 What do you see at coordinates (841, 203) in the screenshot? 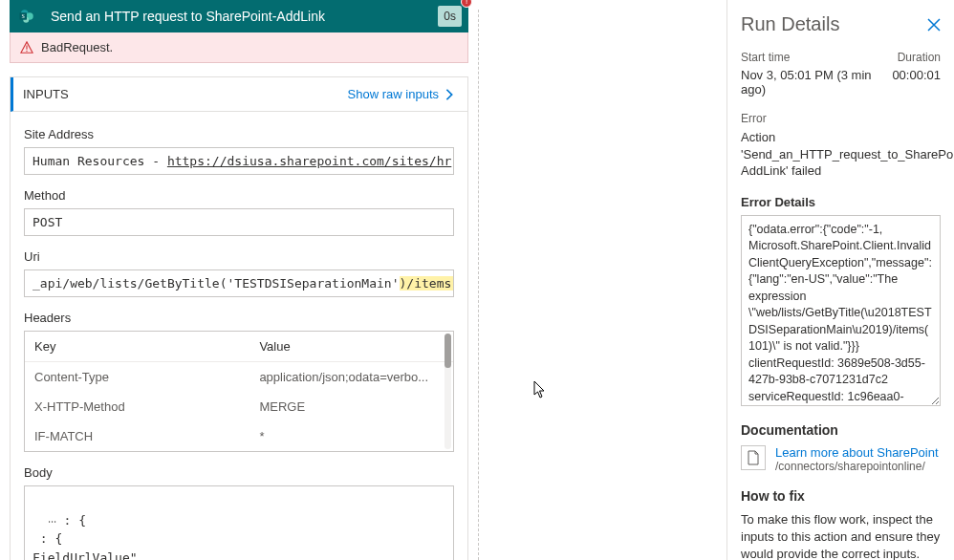
I see `error-details-label: Error Details` at bounding box center [841, 203].